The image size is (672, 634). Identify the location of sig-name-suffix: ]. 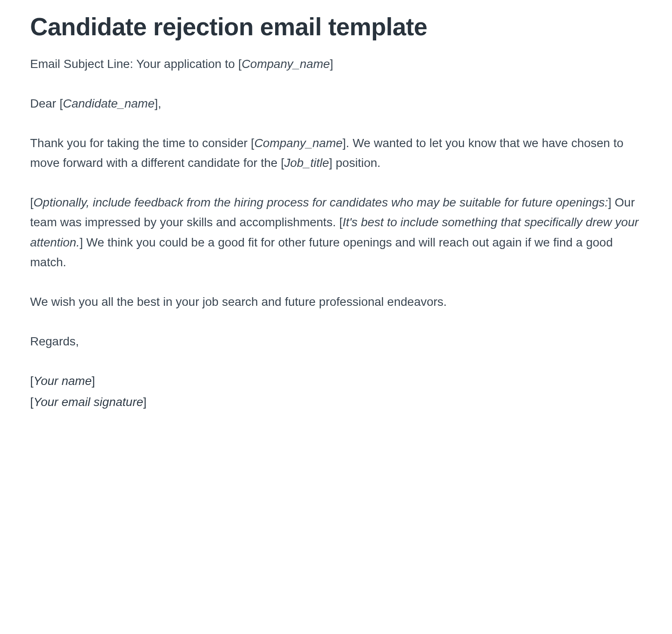
(93, 381).